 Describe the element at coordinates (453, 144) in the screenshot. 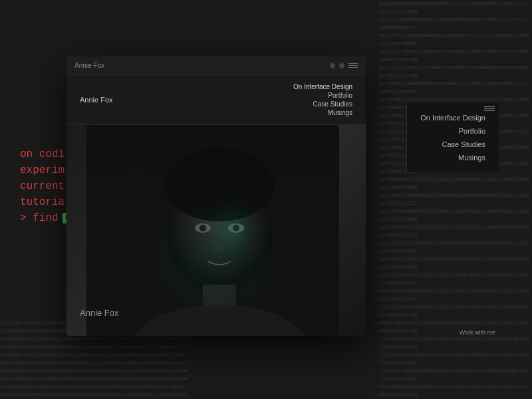

I see `floating-nav-case-studies: Case Studies` at that location.